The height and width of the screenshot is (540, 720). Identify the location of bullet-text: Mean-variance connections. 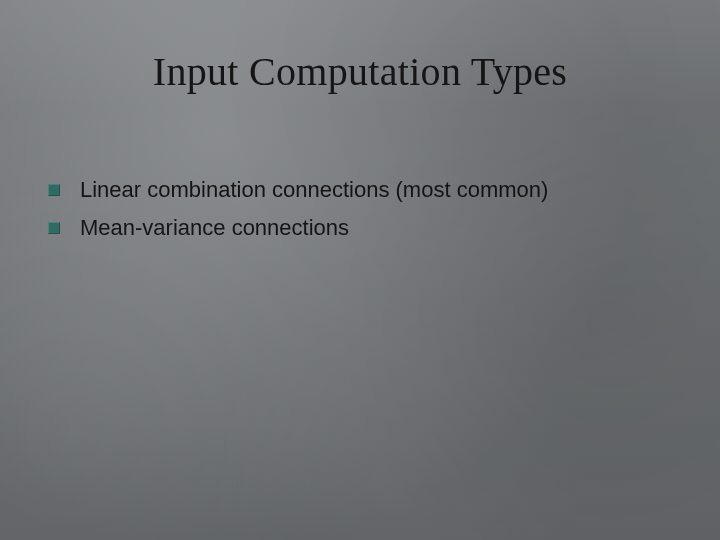
(214, 228).